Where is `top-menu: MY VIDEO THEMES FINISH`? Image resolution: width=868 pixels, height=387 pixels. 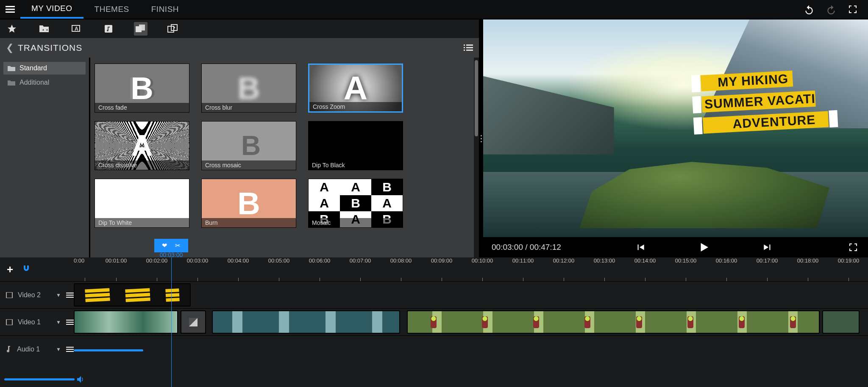 top-menu: MY VIDEO THEMES FINISH is located at coordinates (434, 10).